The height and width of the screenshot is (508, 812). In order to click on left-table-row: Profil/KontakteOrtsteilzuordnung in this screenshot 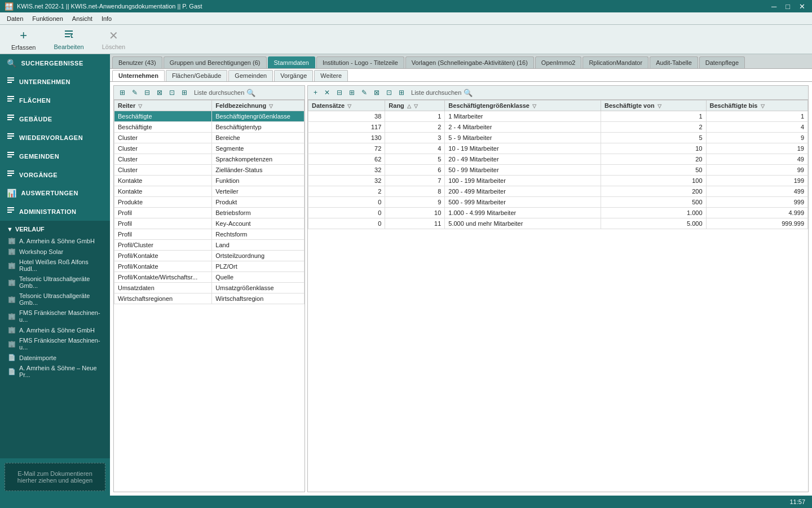, I will do `click(210, 256)`.